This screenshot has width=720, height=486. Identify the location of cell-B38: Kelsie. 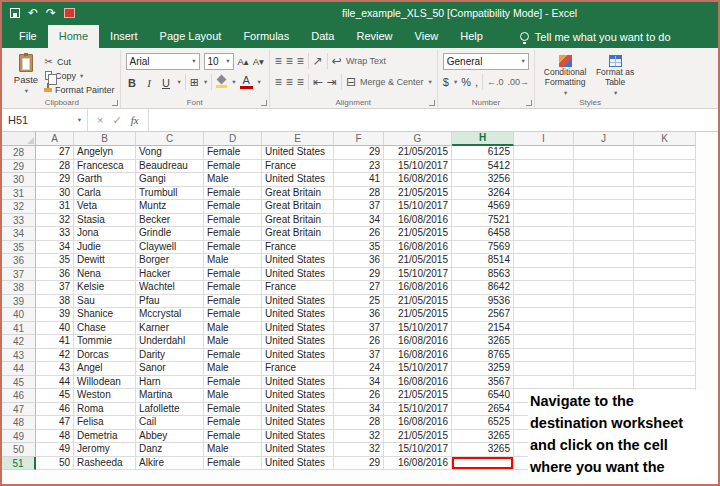
(105, 288).